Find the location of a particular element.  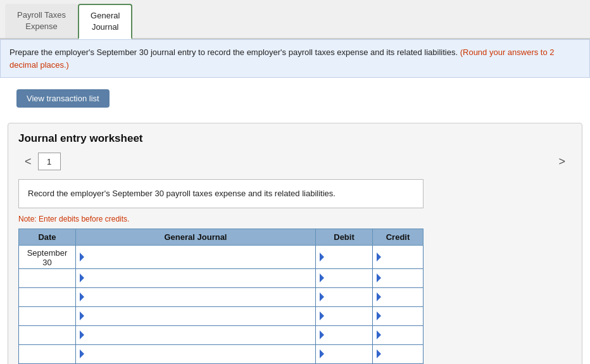

nav-row: < 1 > is located at coordinates (295, 161).